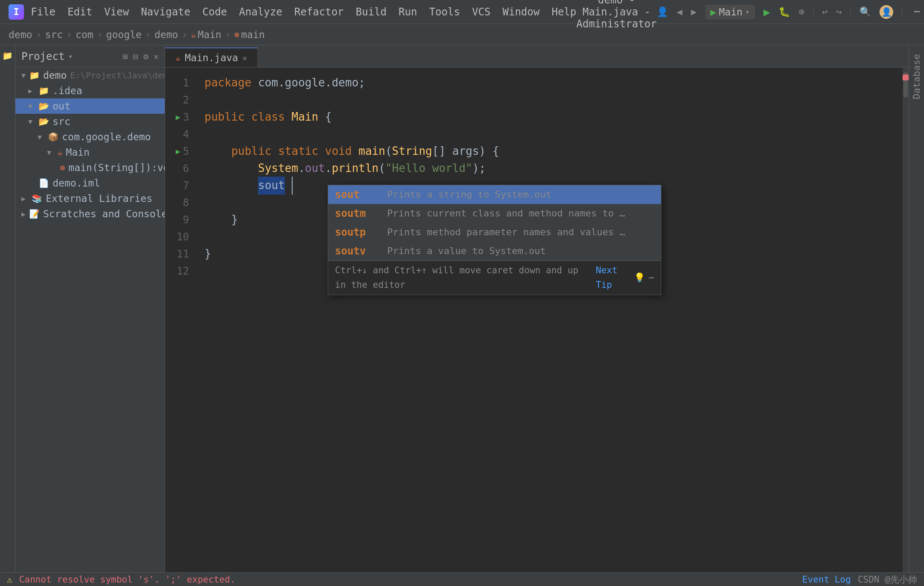 The image size is (924, 586). What do you see at coordinates (462, 579) in the screenshot?
I see `status-bar: ⚠ Cannot resolve symbol 's'. ';' expecte…` at bounding box center [462, 579].